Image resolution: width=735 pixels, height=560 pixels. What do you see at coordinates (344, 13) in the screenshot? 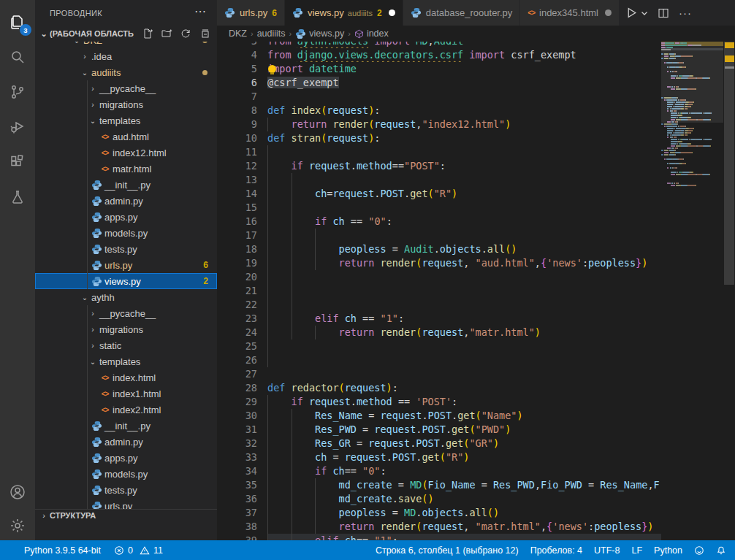
I see `tab-views-py: views.pyaudiiits2` at bounding box center [344, 13].